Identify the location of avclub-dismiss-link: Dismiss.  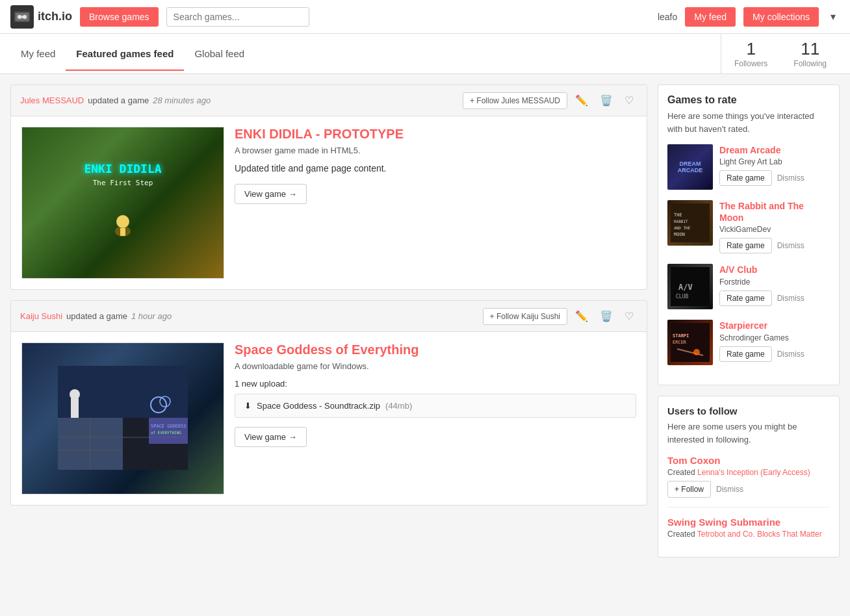
(791, 298).